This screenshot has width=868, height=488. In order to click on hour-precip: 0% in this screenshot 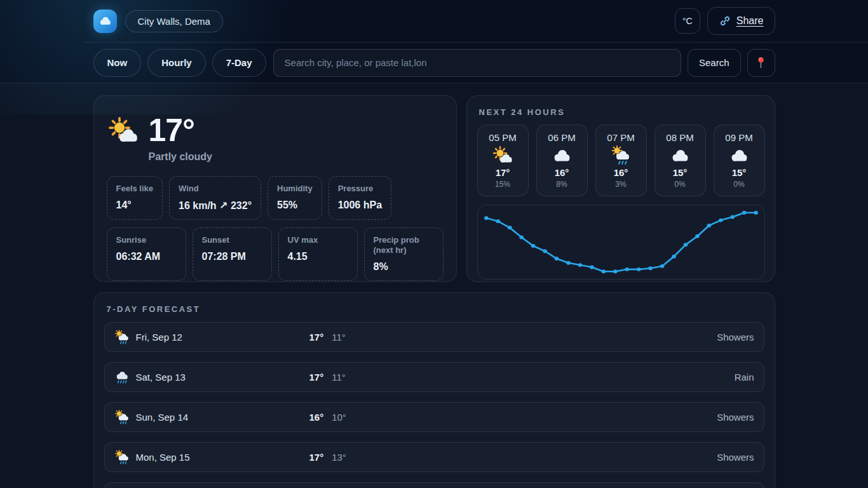, I will do `click(680, 184)`.